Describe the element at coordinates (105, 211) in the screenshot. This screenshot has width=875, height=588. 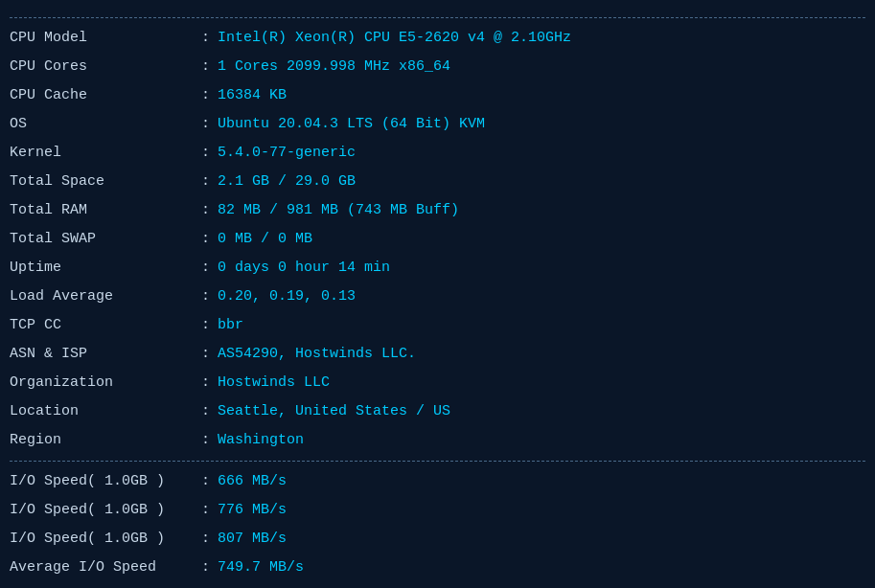
I see `row-label-6: Total RAM` at that location.